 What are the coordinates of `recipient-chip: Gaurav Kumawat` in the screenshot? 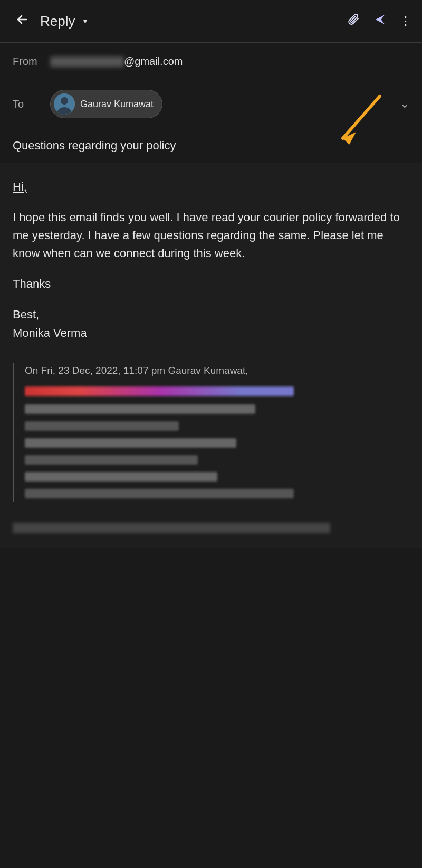 It's located at (107, 104).